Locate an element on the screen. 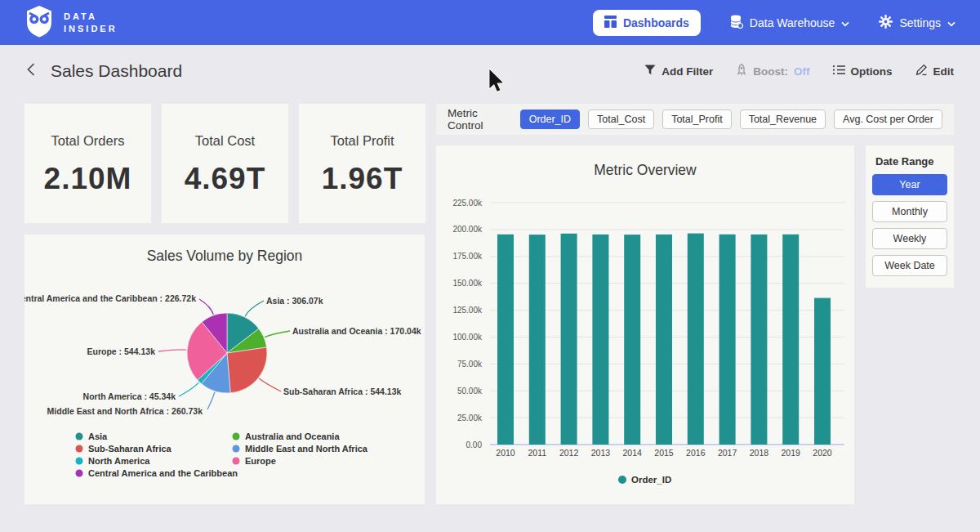 Image resolution: width=980 pixels, height=532 pixels. nav-settings-label: Settings is located at coordinates (920, 23).